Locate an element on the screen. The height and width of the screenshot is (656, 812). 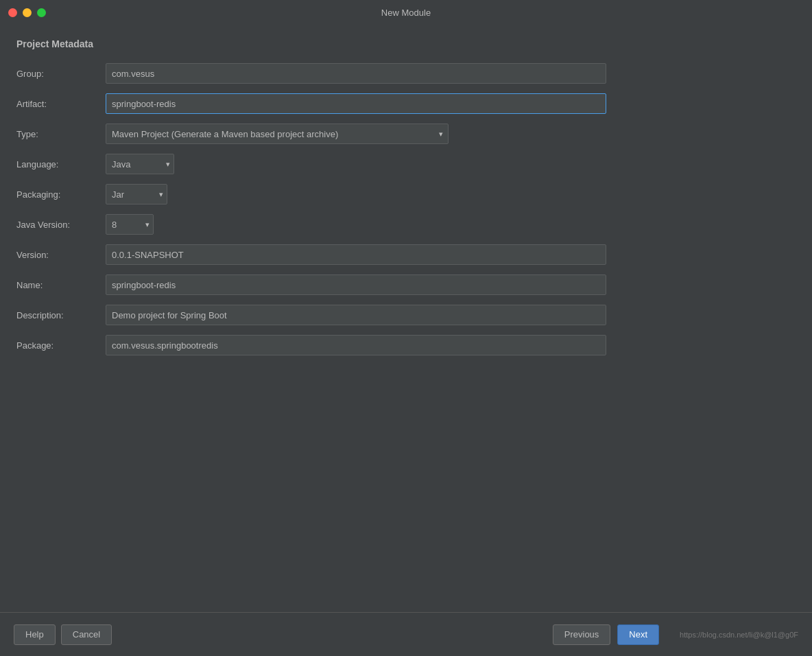
description-label: Description: is located at coordinates (61, 316).